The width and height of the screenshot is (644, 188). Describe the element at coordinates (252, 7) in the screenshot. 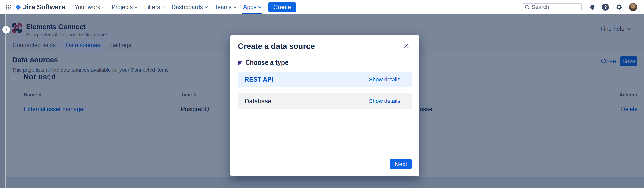

I see `nav-item-apps: Apps` at that location.